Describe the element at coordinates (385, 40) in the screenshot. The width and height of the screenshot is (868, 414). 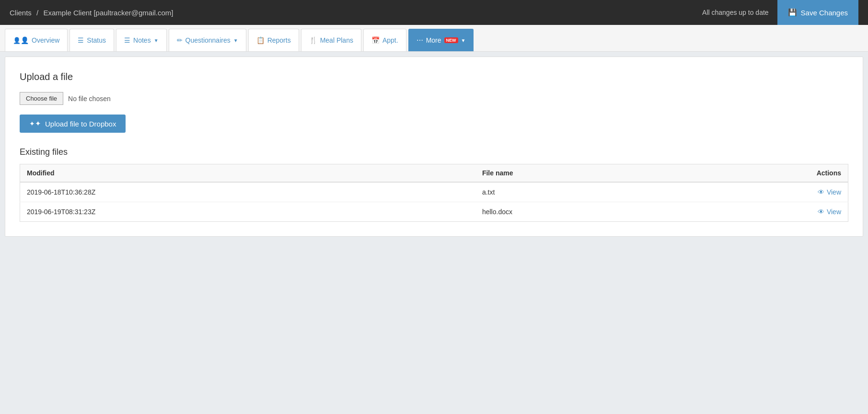
I see `tab-appt: 📅 Appt.` at that location.